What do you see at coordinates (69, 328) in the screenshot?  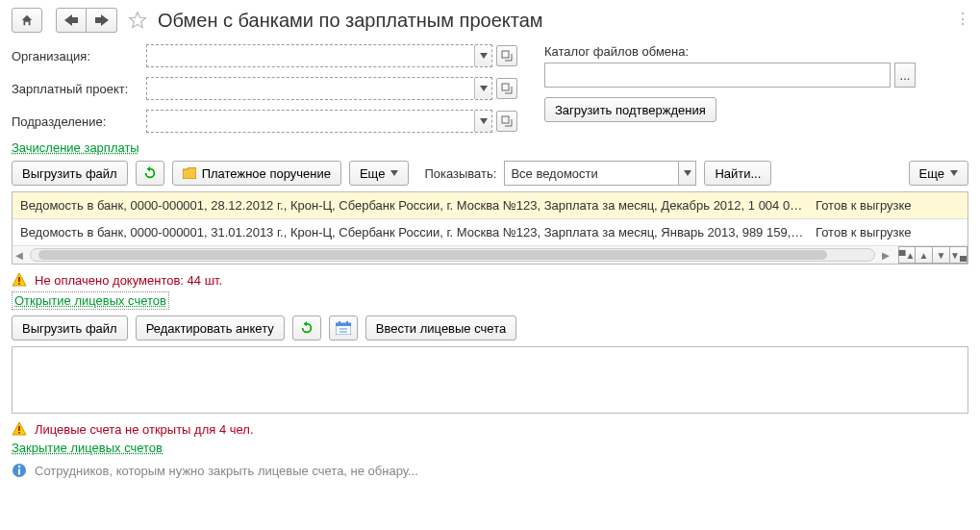 I see `export-file-button-2: Выгрузить файл` at bounding box center [69, 328].